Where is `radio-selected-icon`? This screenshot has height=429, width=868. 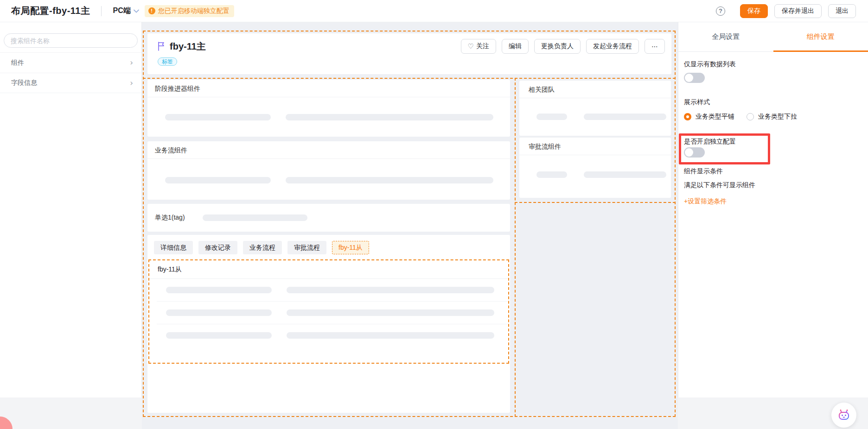
radio-selected-icon is located at coordinates (688, 117).